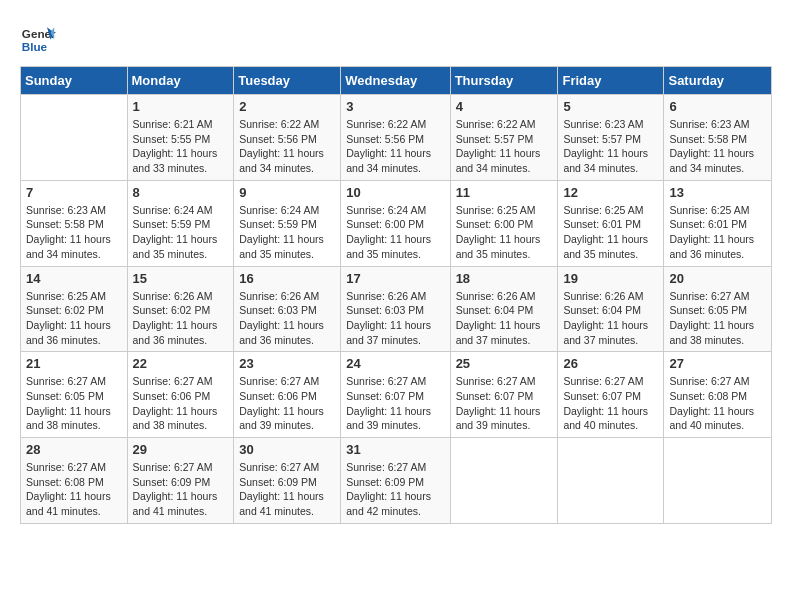 The image size is (792, 612). Describe the element at coordinates (74, 450) in the screenshot. I see `day-number: 28` at that location.